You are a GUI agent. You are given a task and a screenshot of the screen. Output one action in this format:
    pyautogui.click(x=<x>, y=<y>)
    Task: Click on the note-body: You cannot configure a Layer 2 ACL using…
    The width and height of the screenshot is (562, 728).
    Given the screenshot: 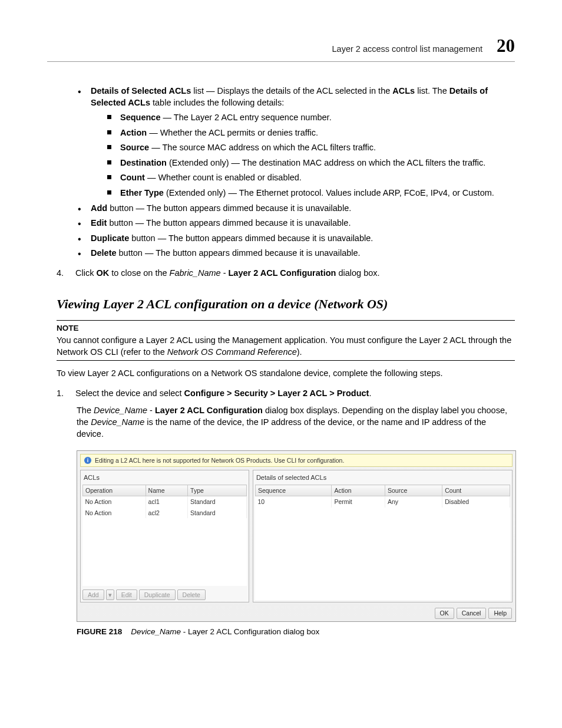 What is the action you would take?
    pyautogui.click(x=286, y=347)
    